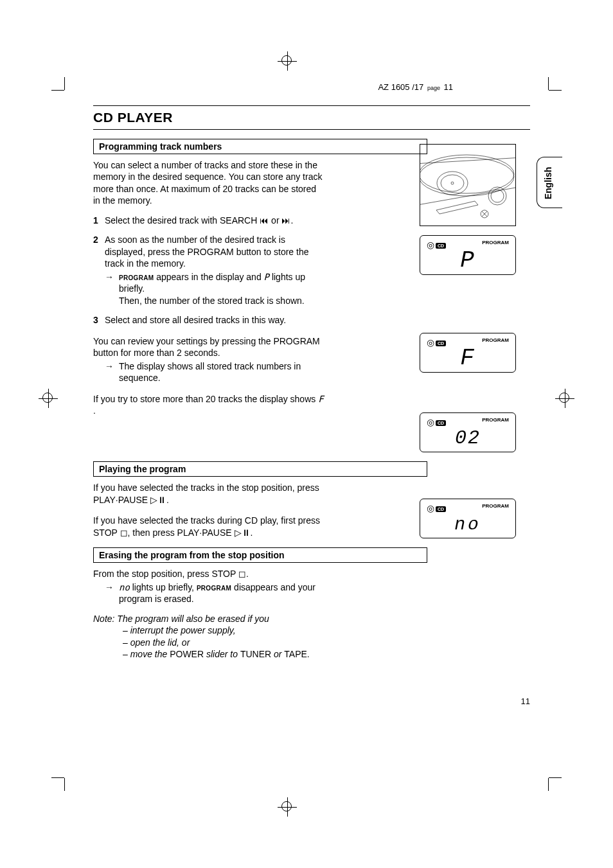  I want to click on programming-intro: You can select a number of tracks and st…, so click(209, 183).